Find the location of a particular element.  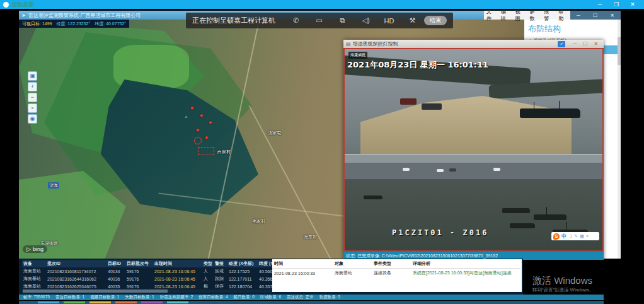

col-target-id: 目标ID is located at coordinates (116, 264).